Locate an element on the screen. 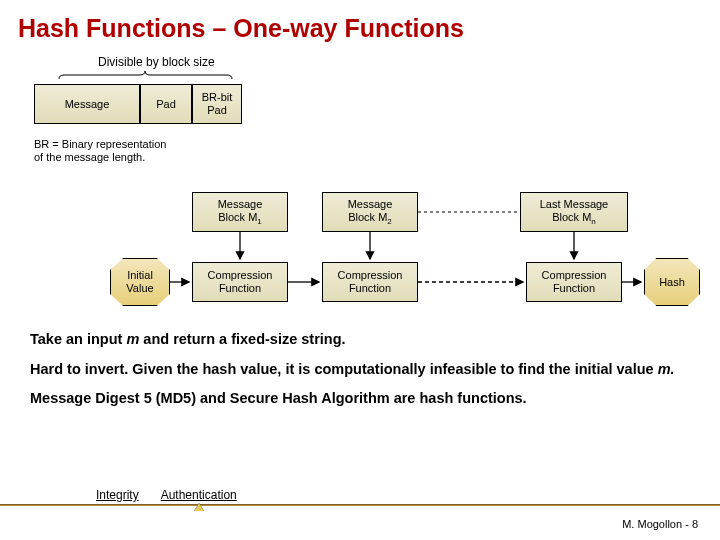  m1-sub: 1 is located at coordinates (259, 222).